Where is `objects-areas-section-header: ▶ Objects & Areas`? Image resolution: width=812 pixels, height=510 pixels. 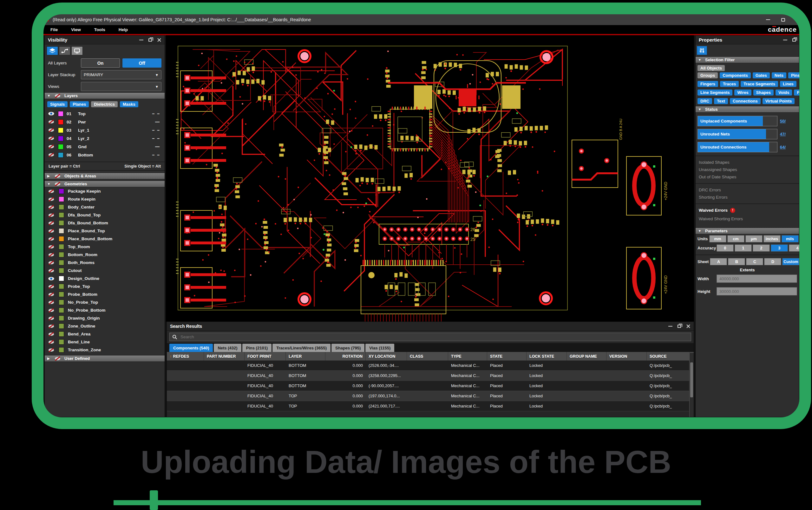 objects-areas-section-header: ▶ Objects & Areas is located at coordinates (104, 176).